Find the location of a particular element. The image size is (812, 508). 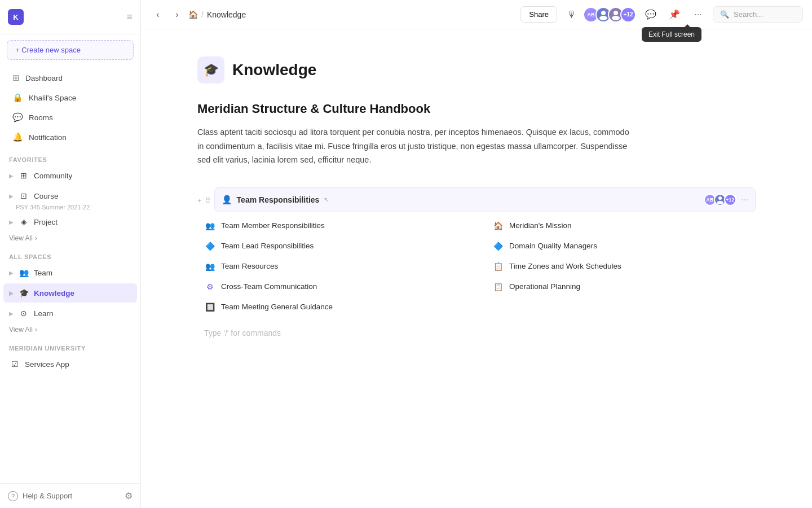

sidebar-item-rooms: 💬 Rooms is located at coordinates (70, 117).